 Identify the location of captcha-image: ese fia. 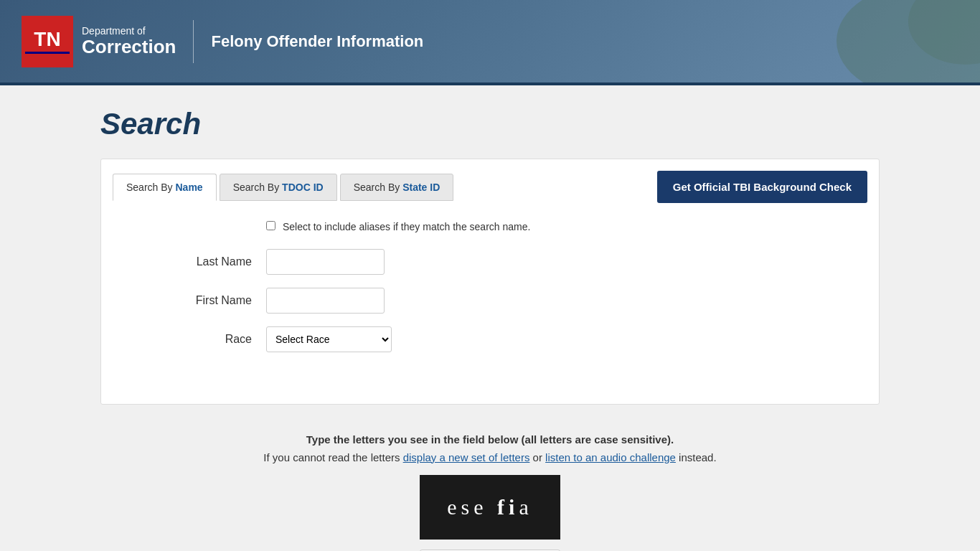
(490, 507).